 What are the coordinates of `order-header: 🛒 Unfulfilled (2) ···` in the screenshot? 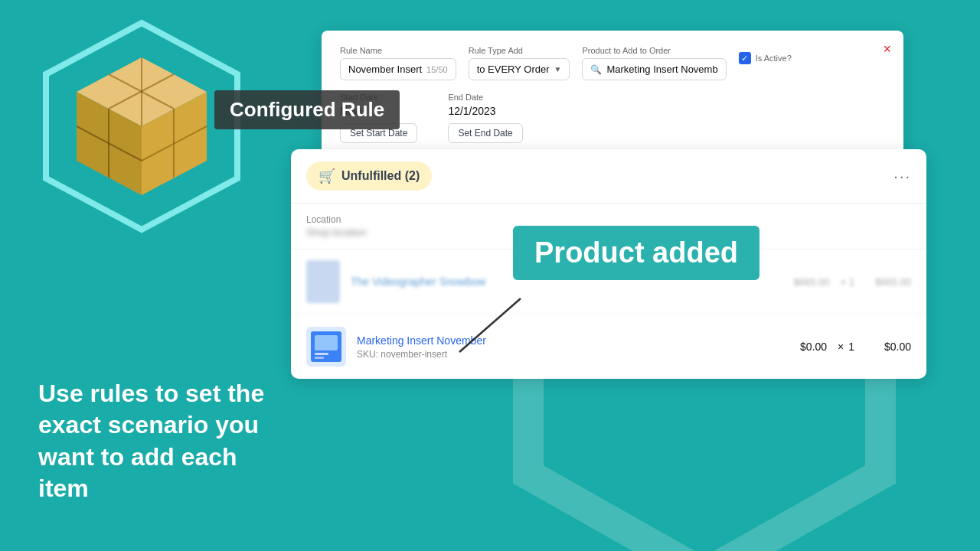 It's located at (609, 176).